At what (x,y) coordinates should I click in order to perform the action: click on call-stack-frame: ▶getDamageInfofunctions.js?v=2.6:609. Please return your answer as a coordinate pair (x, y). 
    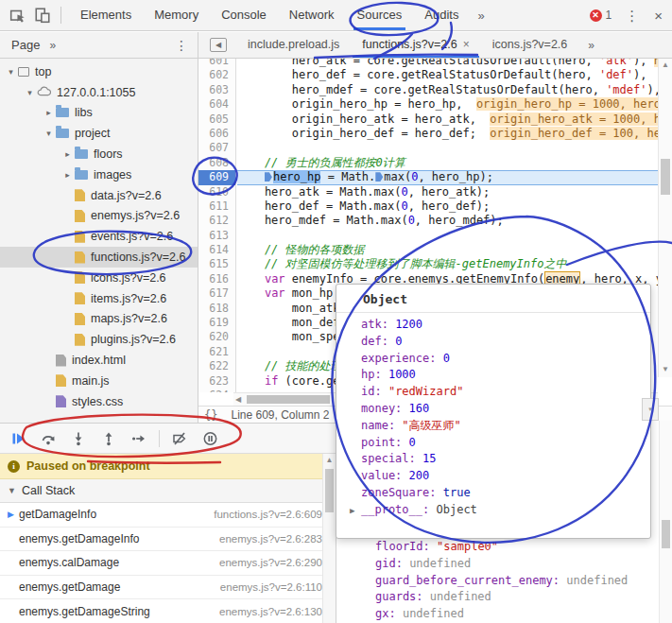
    Looking at the image, I should click on (168, 515).